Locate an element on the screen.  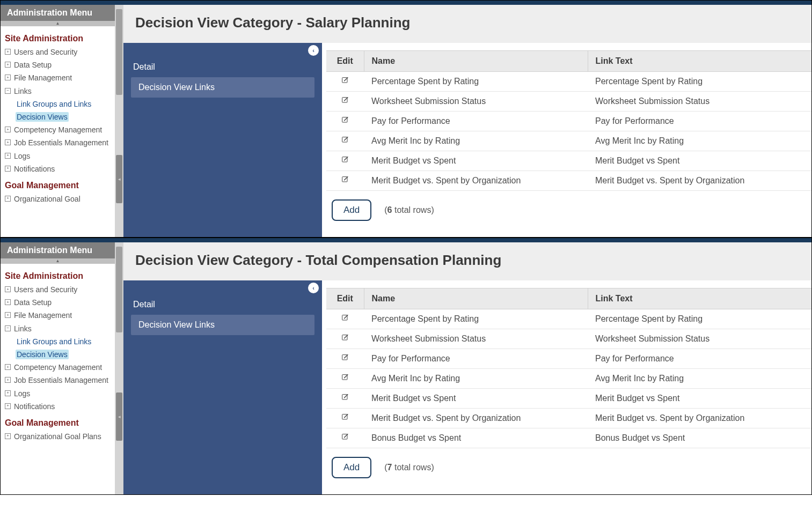
tree-item-label: Organizational Goal Plans is located at coordinates (58, 436).